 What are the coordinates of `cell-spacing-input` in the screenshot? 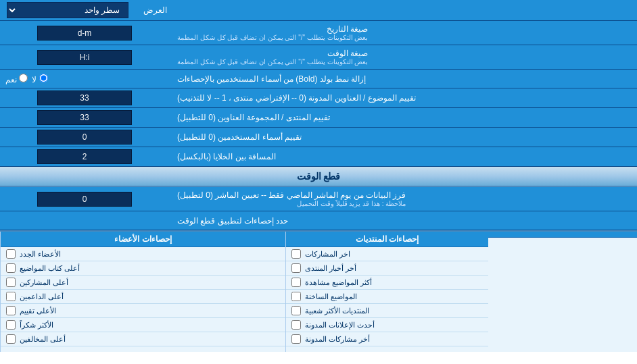 It's located at (85, 157).